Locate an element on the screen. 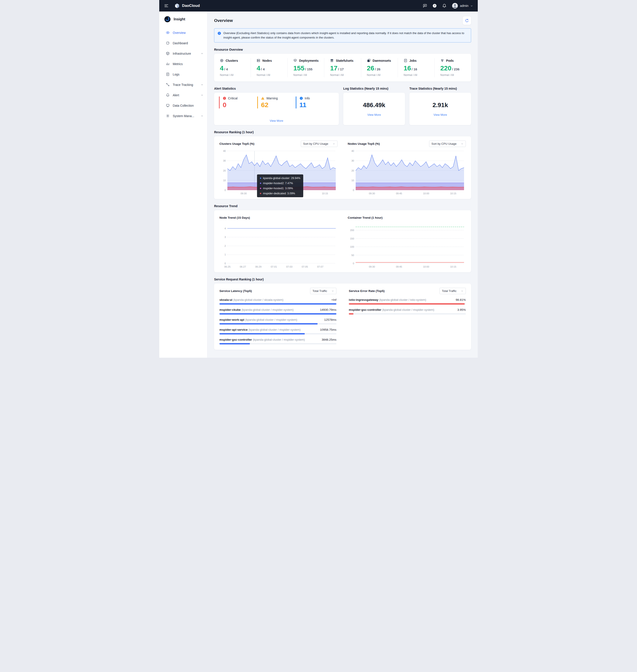 The image size is (637, 672). refresh-button is located at coordinates (467, 20).